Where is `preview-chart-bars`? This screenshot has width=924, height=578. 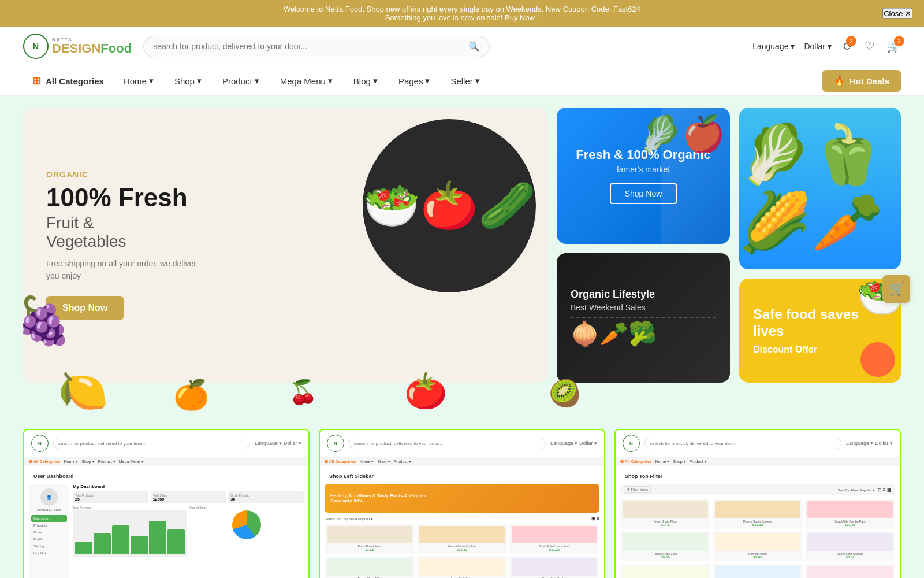
preview-chart-bars is located at coordinates (130, 533).